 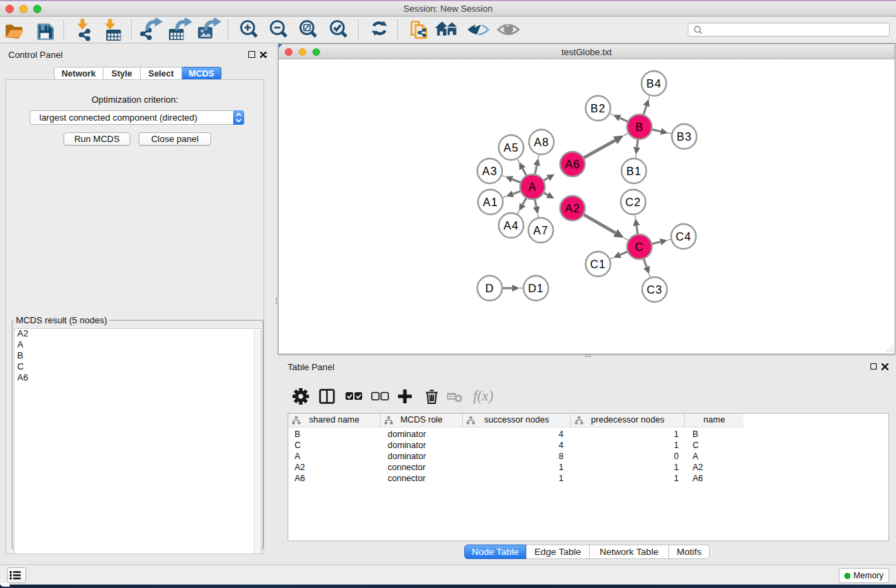 What do you see at coordinates (654, 83) in the screenshot?
I see `svg-text: B4` at bounding box center [654, 83].